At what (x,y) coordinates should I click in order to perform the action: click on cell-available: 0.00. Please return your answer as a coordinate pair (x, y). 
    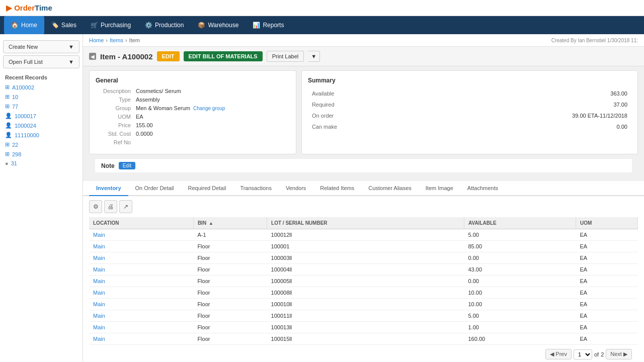
    Looking at the image, I should click on (520, 282).